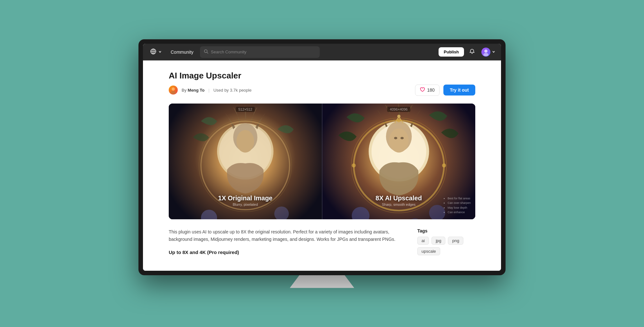 This screenshot has width=644, height=327. What do you see at coordinates (422, 90) in the screenshot?
I see `heart-icon` at bounding box center [422, 90].